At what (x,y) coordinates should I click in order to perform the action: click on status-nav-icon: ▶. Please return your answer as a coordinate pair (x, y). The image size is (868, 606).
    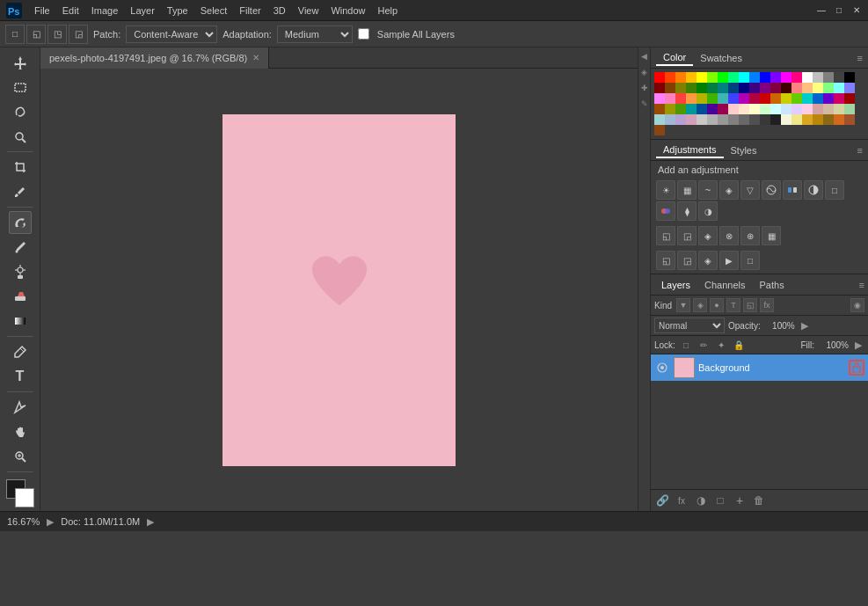
    Looking at the image, I should click on (150, 522).